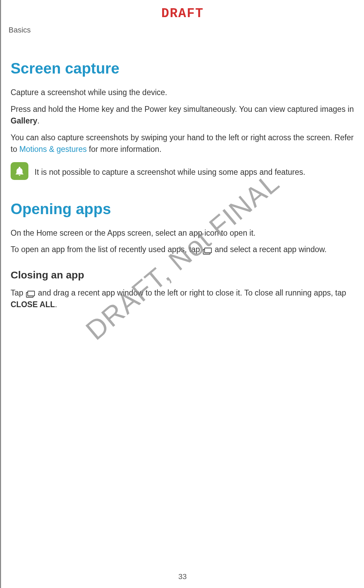 Image resolution: width=364 pixels, height=588 pixels. I want to click on opening-apps-p2: To open an app from the list of recently…, so click(183, 250).